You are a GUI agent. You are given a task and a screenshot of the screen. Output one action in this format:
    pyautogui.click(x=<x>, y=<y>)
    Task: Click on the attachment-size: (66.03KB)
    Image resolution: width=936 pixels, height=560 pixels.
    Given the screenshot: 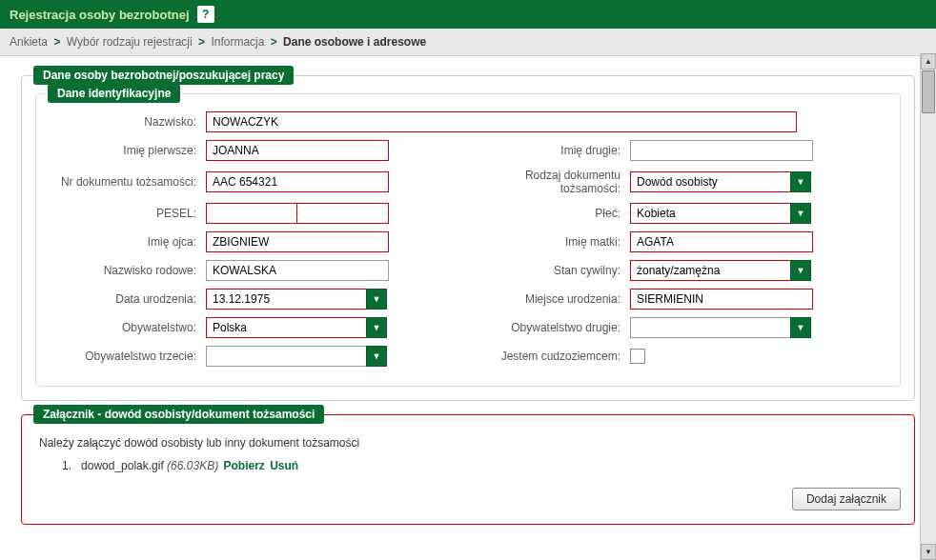 What is the action you would take?
    pyautogui.click(x=193, y=466)
    